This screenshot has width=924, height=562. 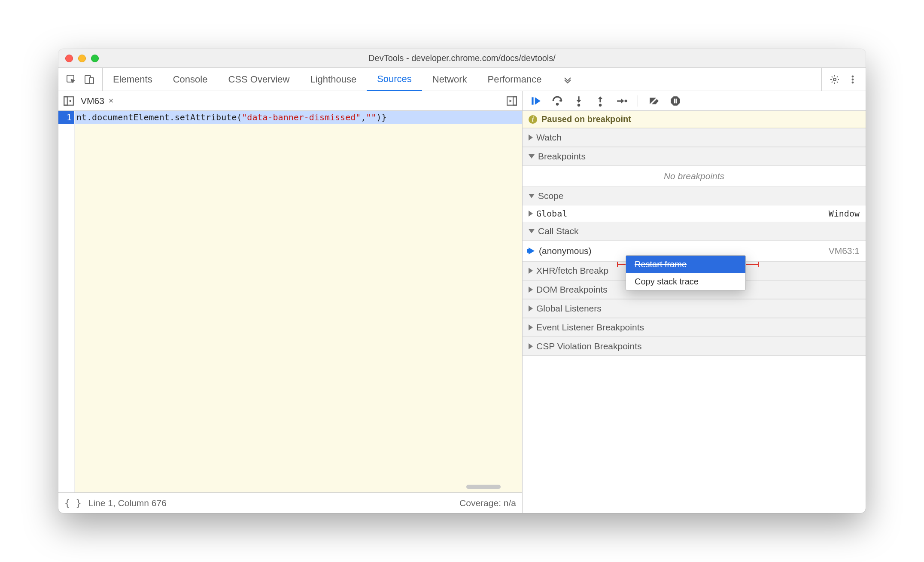 I want to click on section-breakpoints: Breakpoints, so click(x=694, y=156).